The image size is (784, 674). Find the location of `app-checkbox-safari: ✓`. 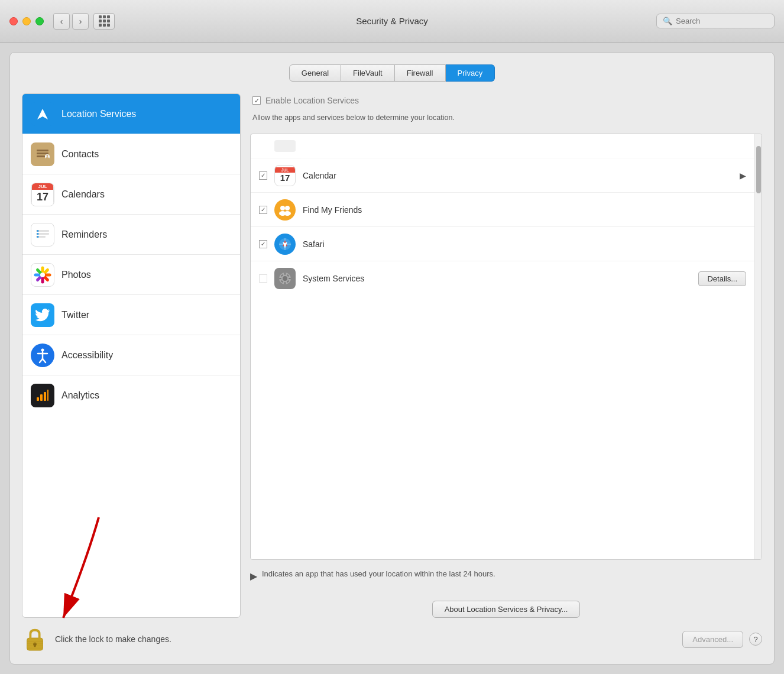

app-checkbox-safari: ✓ is located at coordinates (263, 244).